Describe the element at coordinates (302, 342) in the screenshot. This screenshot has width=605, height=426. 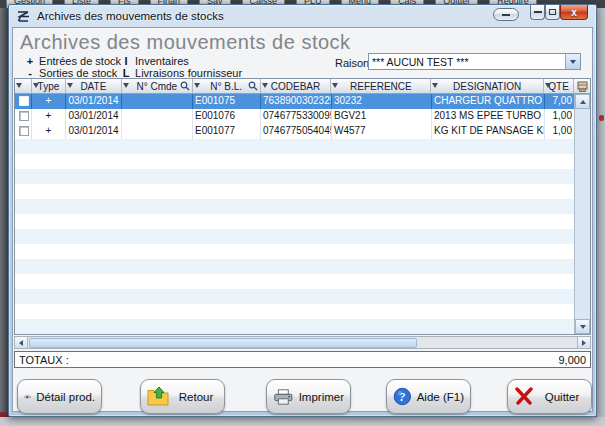
I see `horizontal-scrollbar` at that location.